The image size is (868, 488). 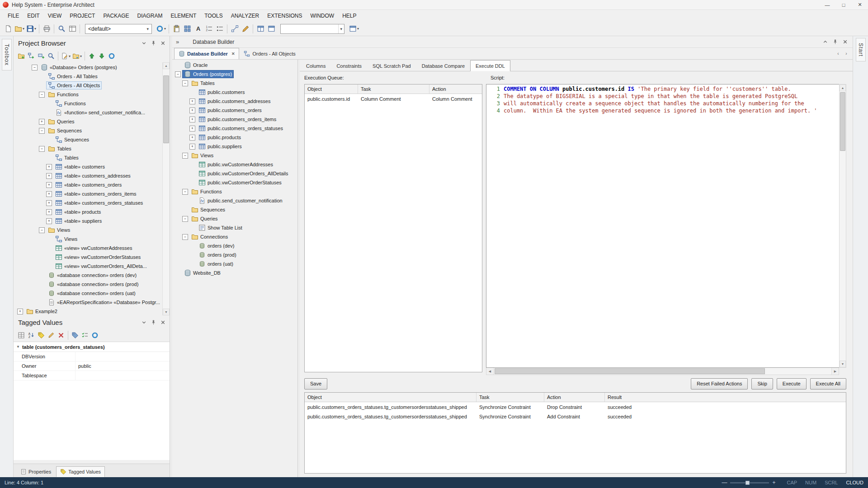 What do you see at coordinates (88, 239) in the screenshot?
I see `tree-item-views: Views` at bounding box center [88, 239].